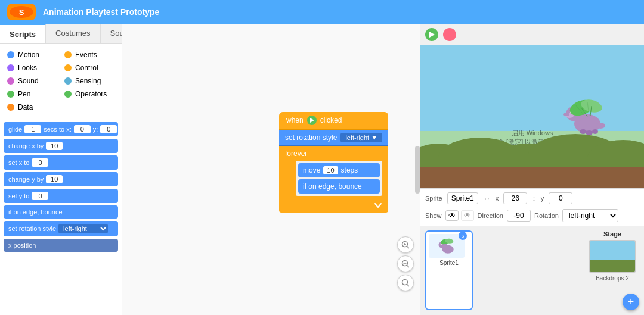 This screenshot has height=315, width=644. Describe the element at coordinates (631, 302) in the screenshot. I see `add-buttons: +` at that location.